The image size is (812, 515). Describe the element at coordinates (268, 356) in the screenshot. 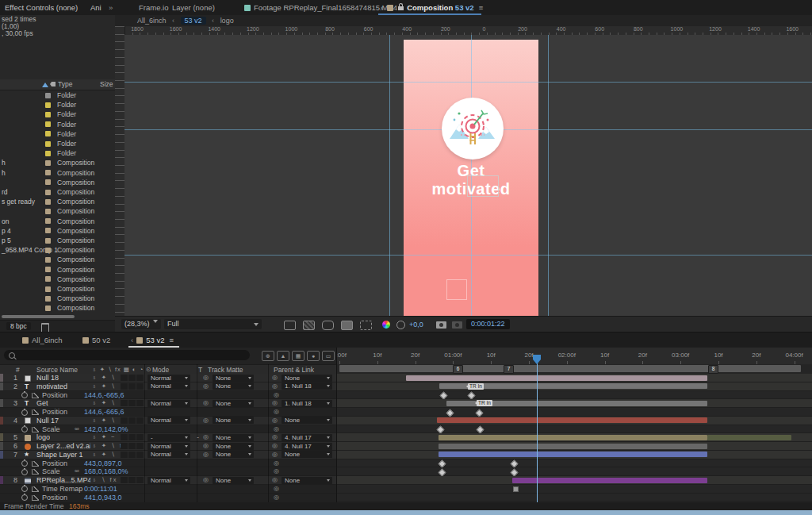

I see `comp-mini-flowchart-icon: ⊛` at that location.